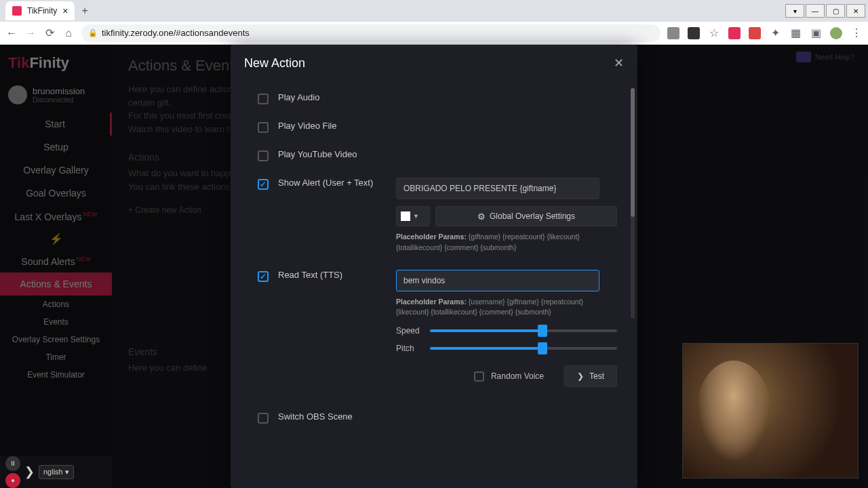  Describe the element at coordinates (770, 411) in the screenshot. I see `webcam-overlay` at that location.